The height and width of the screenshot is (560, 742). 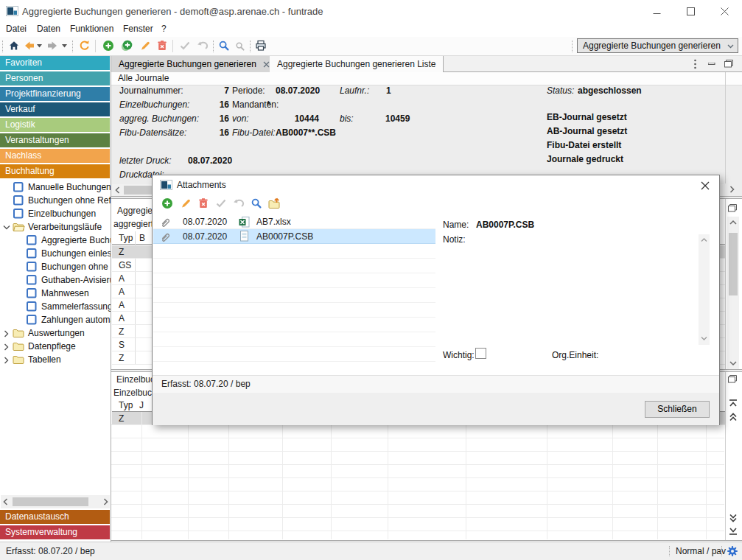 What do you see at coordinates (261, 46) in the screenshot?
I see `print-button` at bounding box center [261, 46].